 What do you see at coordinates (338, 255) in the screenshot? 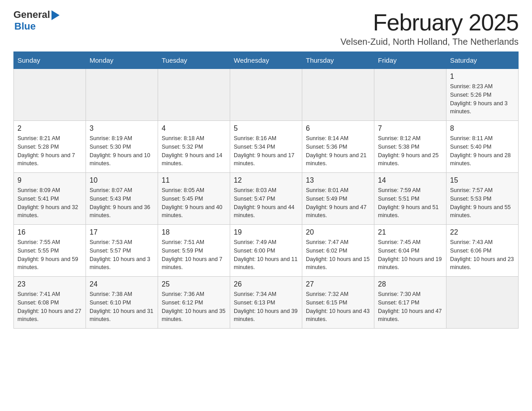
I see `day-info: Sunrise: 7:47 AMSunset: 6:02 PMDaylight:…` at bounding box center [338, 255].